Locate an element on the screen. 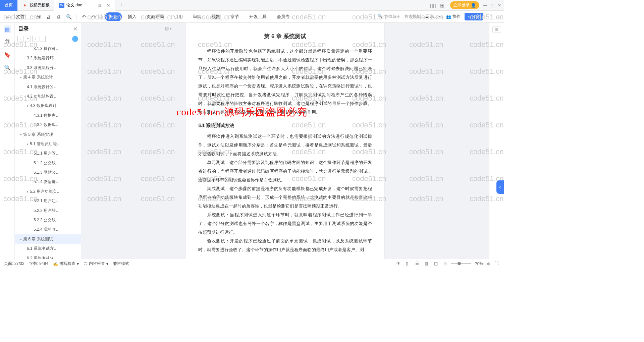  outline-item: 4.3.2 数据库… is located at coordinates (48, 125).